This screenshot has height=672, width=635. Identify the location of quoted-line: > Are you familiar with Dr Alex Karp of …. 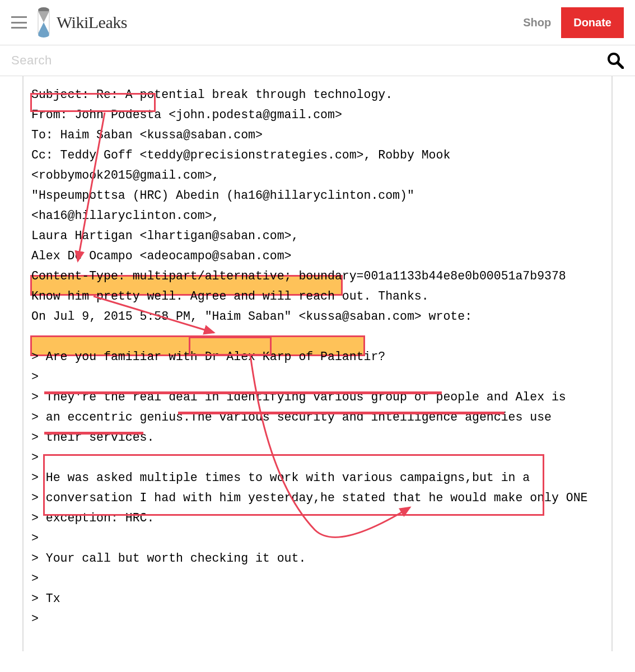
(318, 357).